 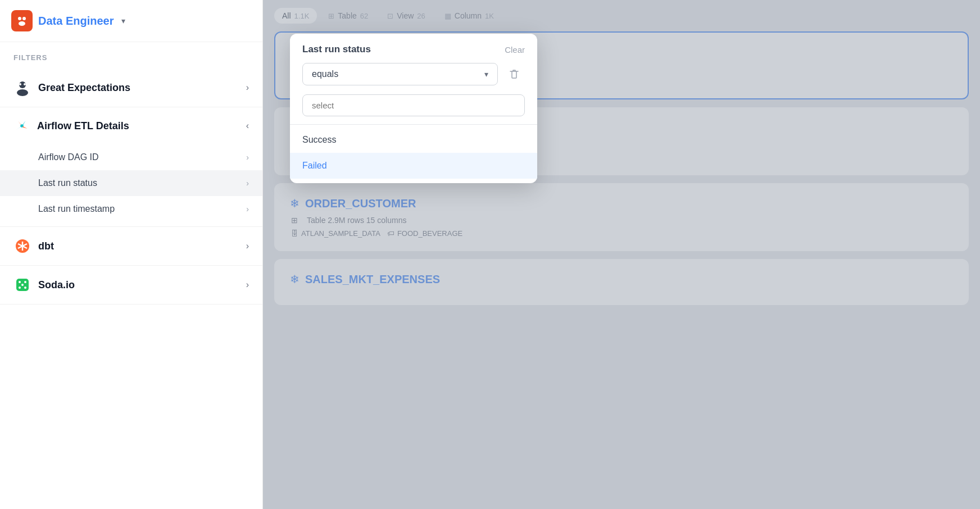 I want to click on last-run-status-label: Last run status, so click(x=67, y=183).